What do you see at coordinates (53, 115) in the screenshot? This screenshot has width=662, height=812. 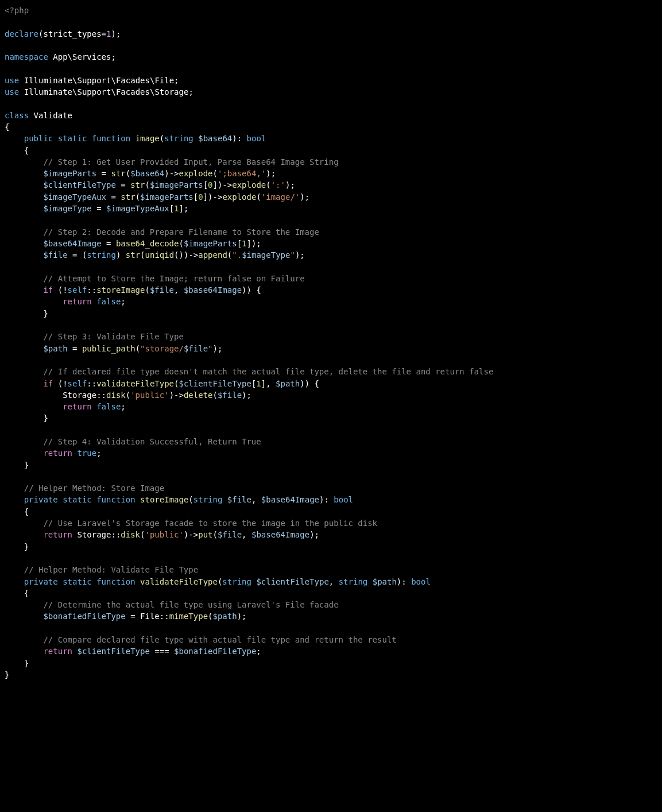 I see `class-name: Validate` at bounding box center [53, 115].